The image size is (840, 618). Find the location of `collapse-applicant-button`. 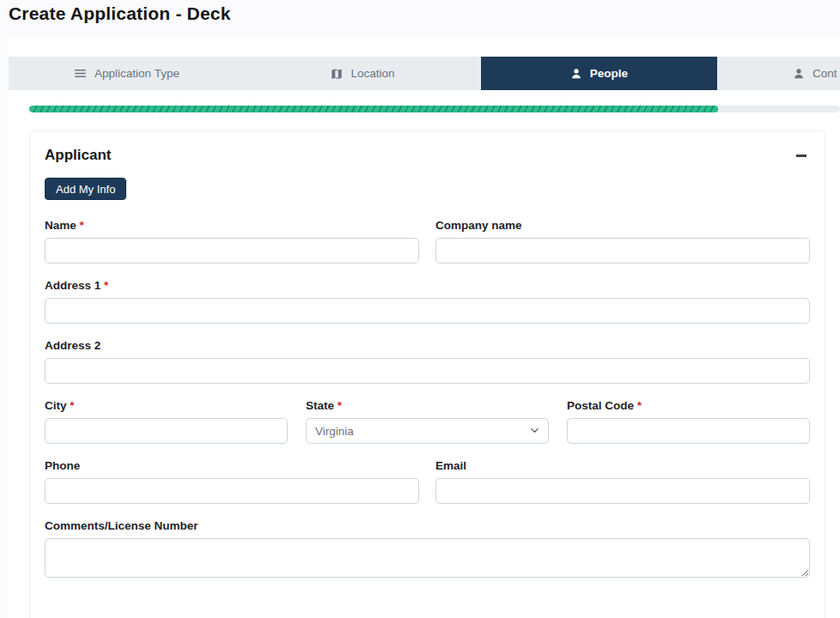

collapse-applicant-button is located at coordinates (801, 155).